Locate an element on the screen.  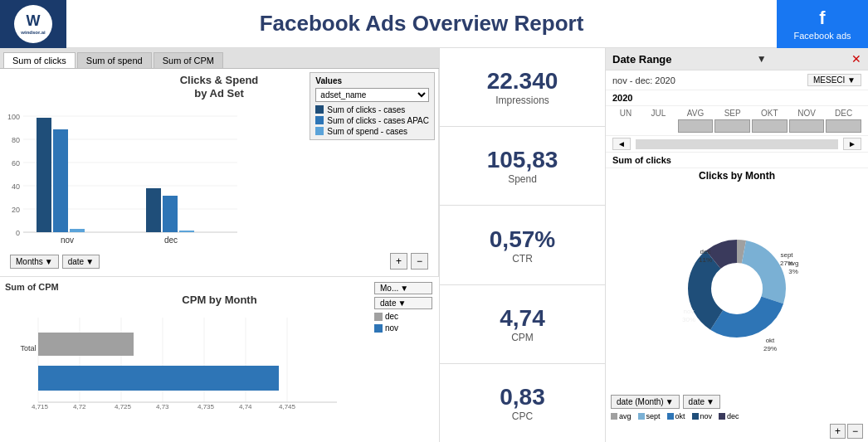
cal-row-label is located at coordinates (626, 126).